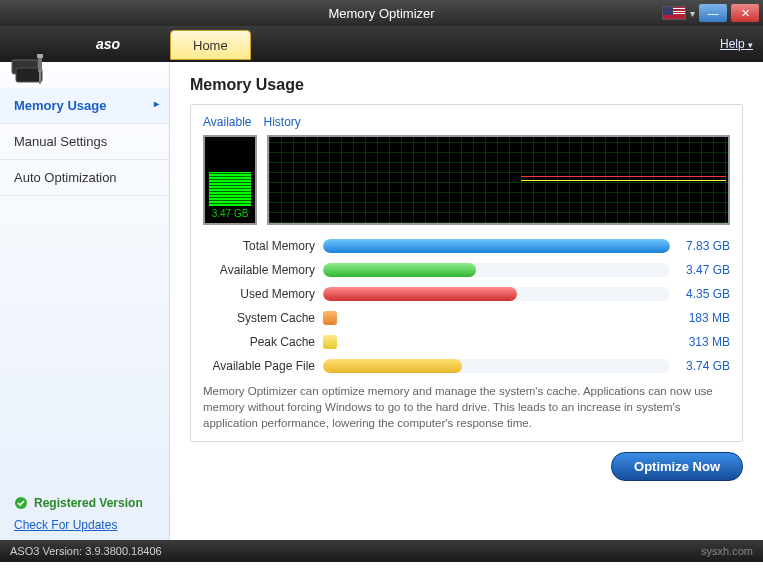 The image size is (763, 580). I want to click on statusbar: ASO3 Version: 3.9.3800.18406 sysxh.com, so click(382, 551).